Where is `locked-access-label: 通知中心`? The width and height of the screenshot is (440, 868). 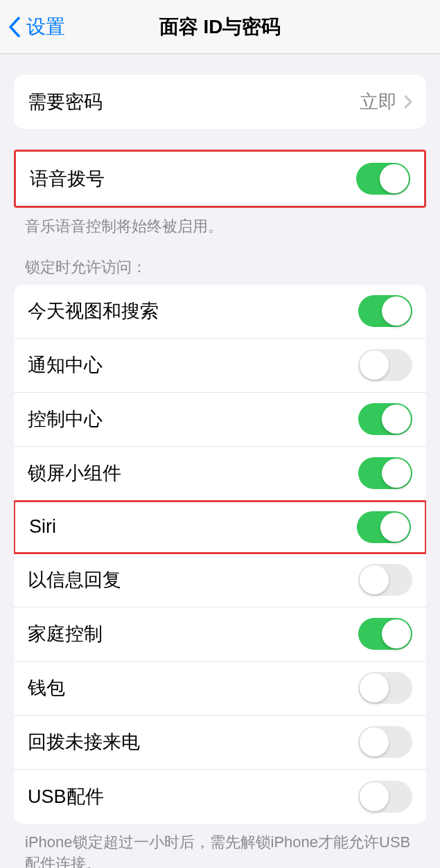 locked-access-label: 通知中心 is located at coordinates (65, 365).